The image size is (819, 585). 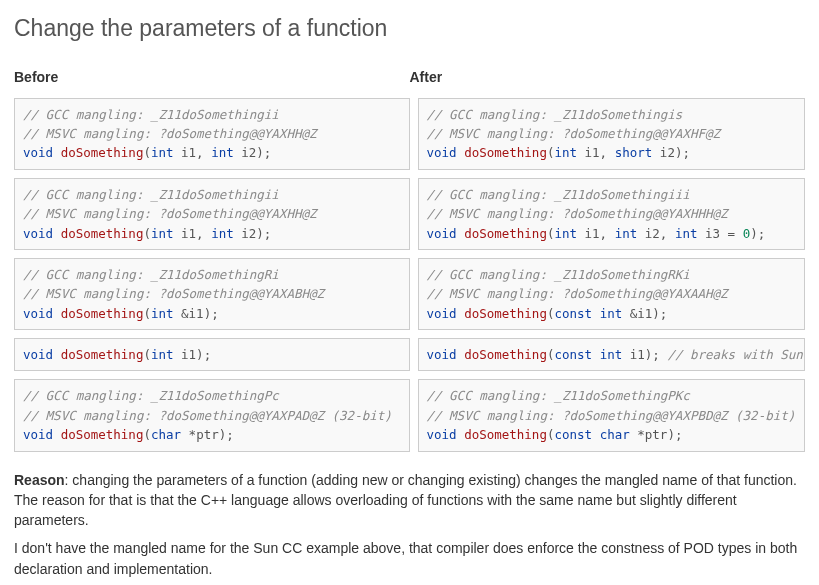 I want to click on cell-after: // GCC mangling: _Z11doSomethingRKi // M…, so click(x=608, y=294).